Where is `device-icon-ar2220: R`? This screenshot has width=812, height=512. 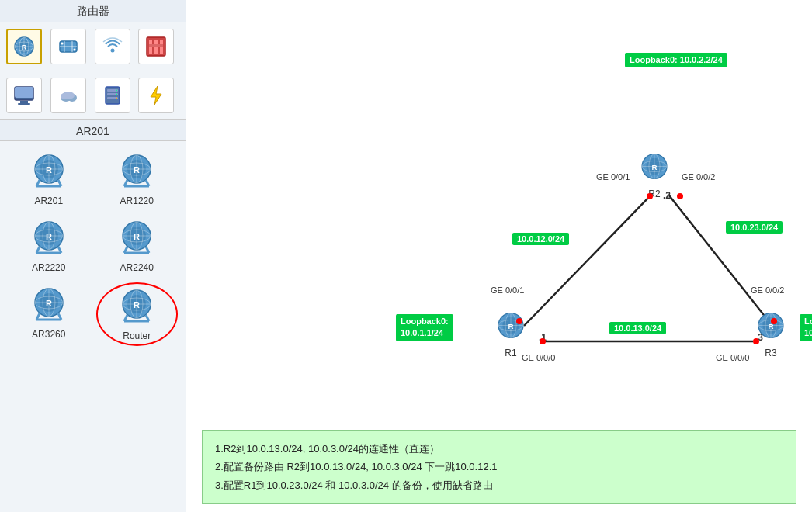 device-icon-ar2220: R is located at coordinates (49, 239).